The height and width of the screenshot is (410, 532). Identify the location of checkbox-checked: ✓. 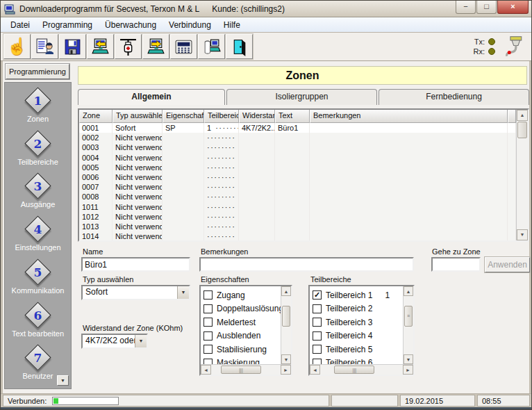
(317, 295).